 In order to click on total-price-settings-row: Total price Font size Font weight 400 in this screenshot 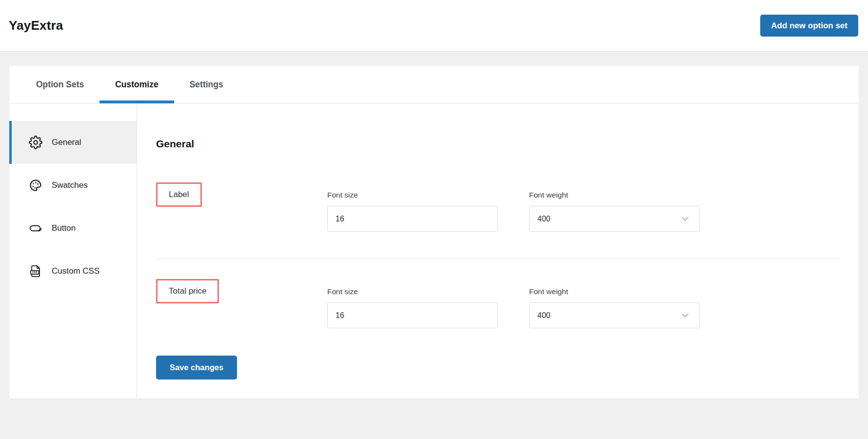, I will do `click(497, 303)`.